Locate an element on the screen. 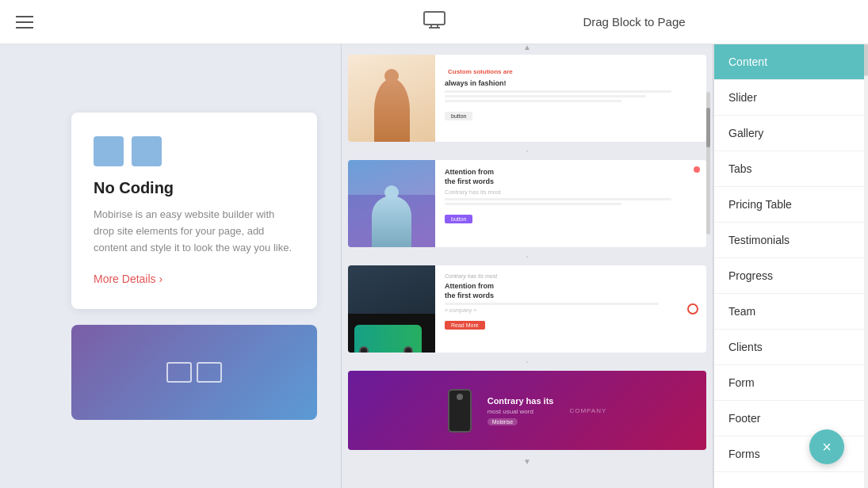 This screenshot has height=488, width=868. content-card: No Coding Mobirise is an easy website bu… is located at coordinates (194, 211).